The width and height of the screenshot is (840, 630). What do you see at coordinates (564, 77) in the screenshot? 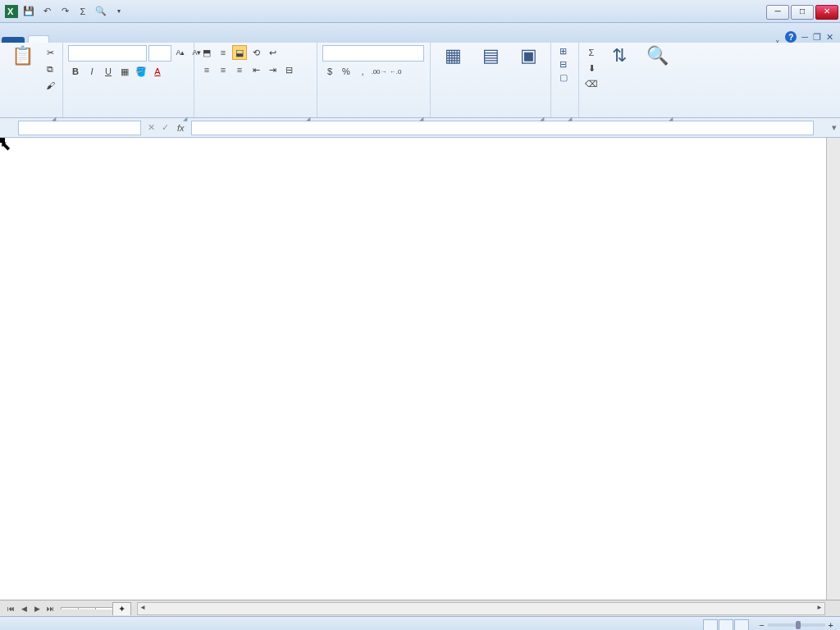
I see `format-cells-button: ▢` at bounding box center [564, 77].